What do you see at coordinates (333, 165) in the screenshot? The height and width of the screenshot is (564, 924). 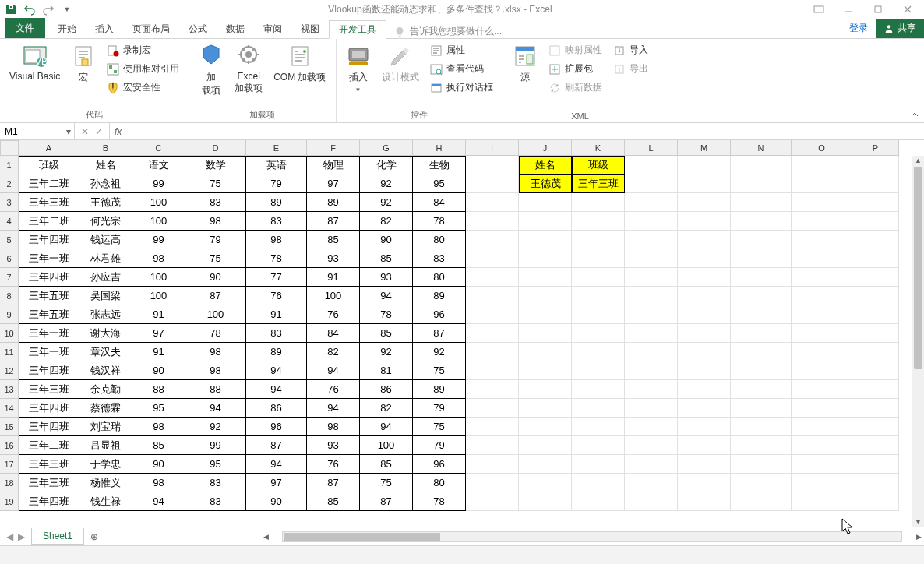 I see `cell: 物理` at bounding box center [333, 165].